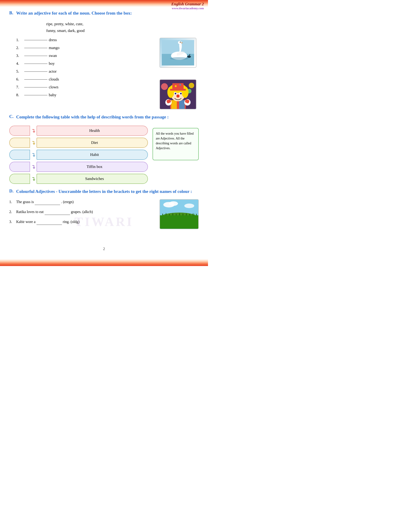 Image resolution: width=416 pixels, height=532 pixels. What do you see at coordinates (19, 167) in the screenshot?
I see `left-tab-tiffin` at bounding box center [19, 167].